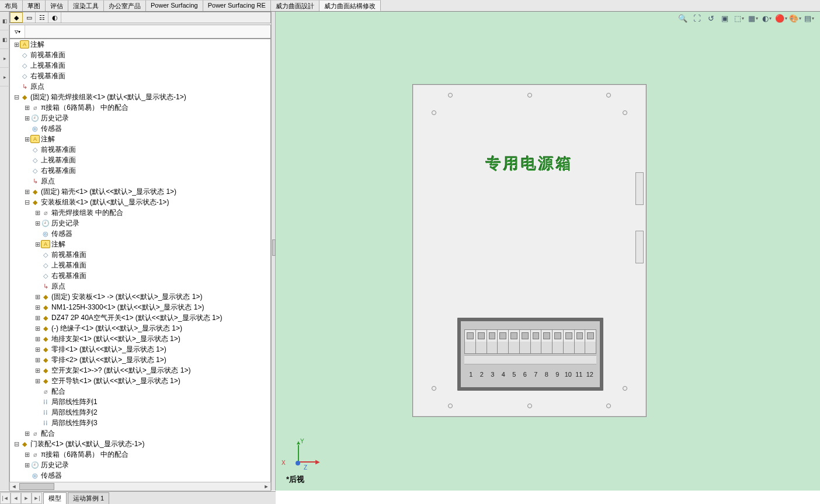  What do you see at coordinates (12, 6) in the screenshot?
I see `command-tab: 布局` at bounding box center [12, 6].